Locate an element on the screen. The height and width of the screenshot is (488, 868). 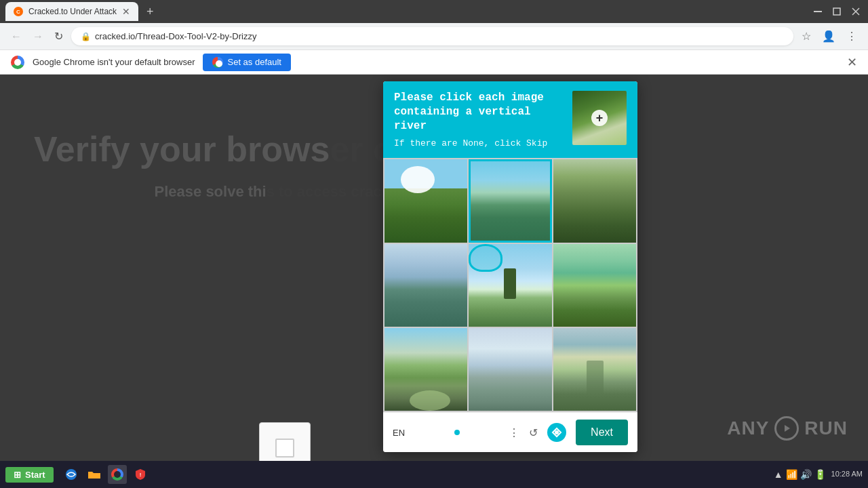
anyrun-text: ANY is located at coordinates (748, 428).